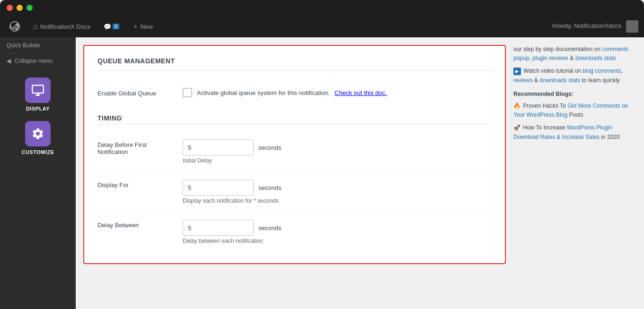 The image size is (644, 309). What do you see at coordinates (337, 232) in the screenshot?
I see `delay-between-control: seconds Delay between each notification` at bounding box center [337, 232].